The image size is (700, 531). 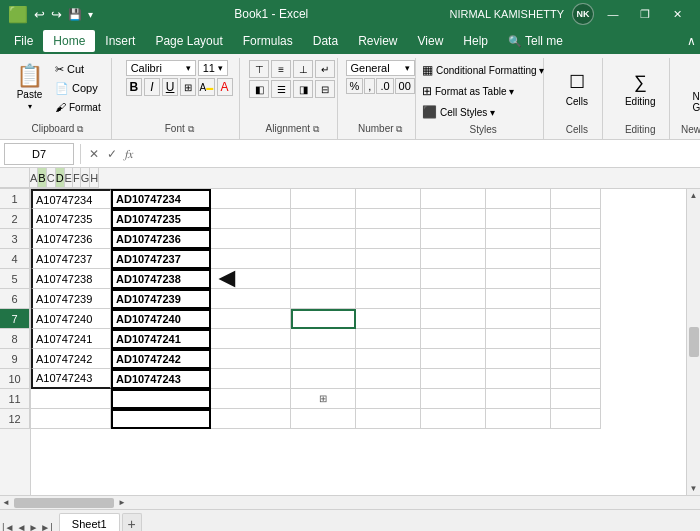 What do you see at coordinates (78, 107) in the screenshot?
I see `format-painter-button: 🖌 Format` at bounding box center [78, 107].